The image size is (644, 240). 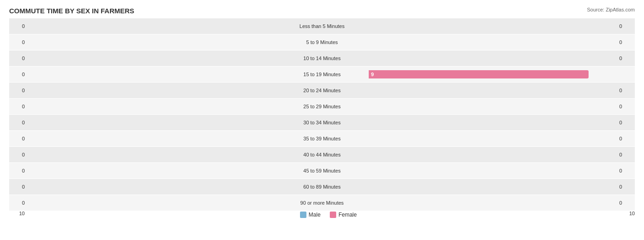 I want to click on chart-row: 0 40 to 44 Minutes 0, so click(x=322, y=155).